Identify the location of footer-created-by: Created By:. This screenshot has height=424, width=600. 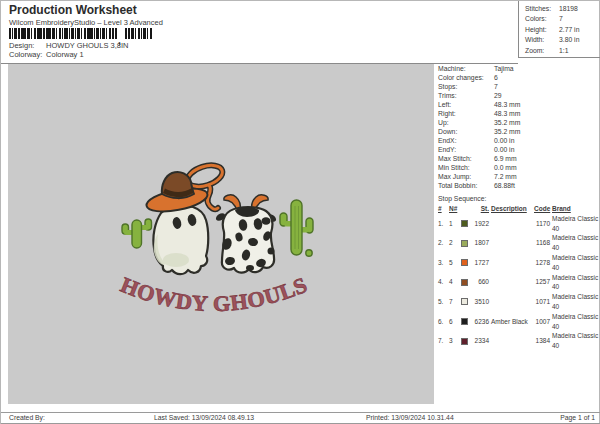
(27, 418).